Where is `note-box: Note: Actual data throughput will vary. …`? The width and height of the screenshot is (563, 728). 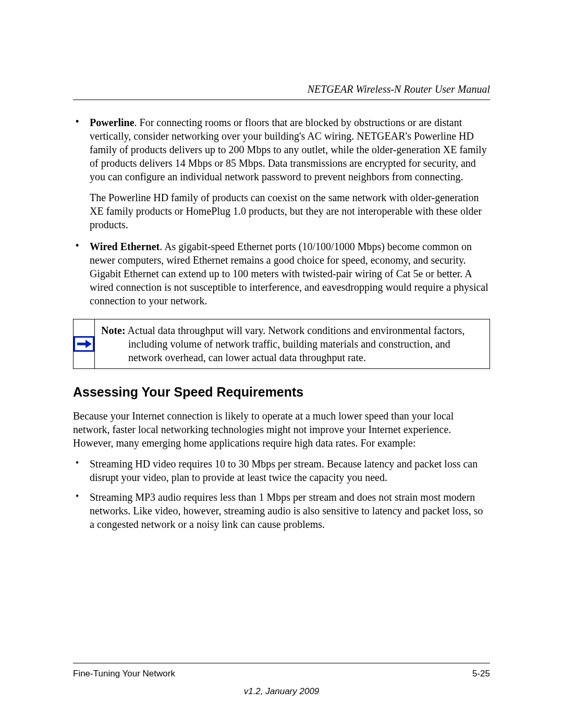 note-box: Note: Actual data throughput will vary. … is located at coordinates (282, 344).